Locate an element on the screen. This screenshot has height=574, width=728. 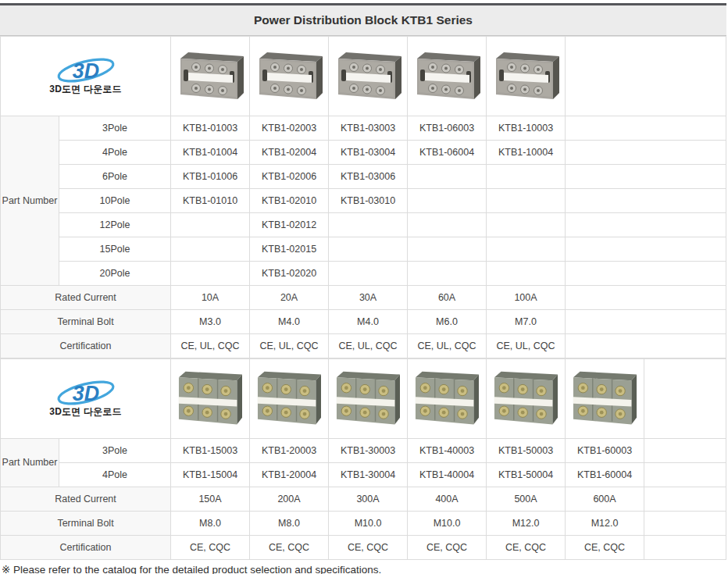
part-number-cell: KTB1-03003 is located at coordinates (369, 128).